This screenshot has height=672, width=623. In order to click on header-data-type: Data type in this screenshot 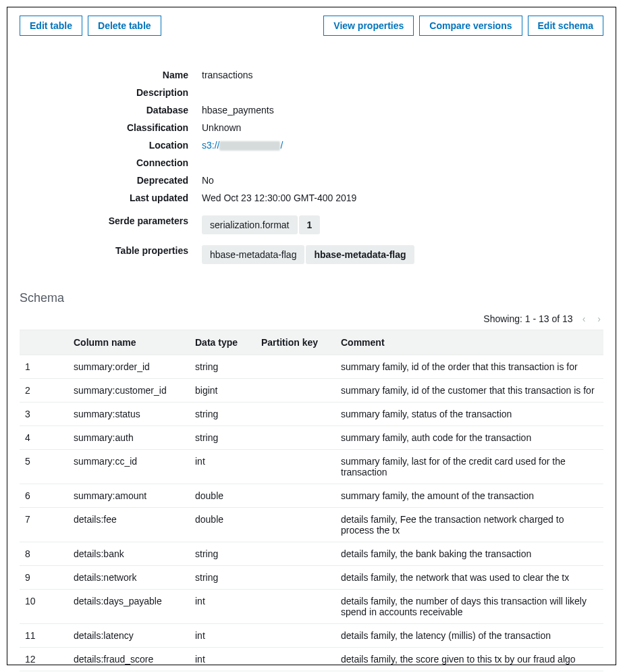, I will do `click(223, 343)`.